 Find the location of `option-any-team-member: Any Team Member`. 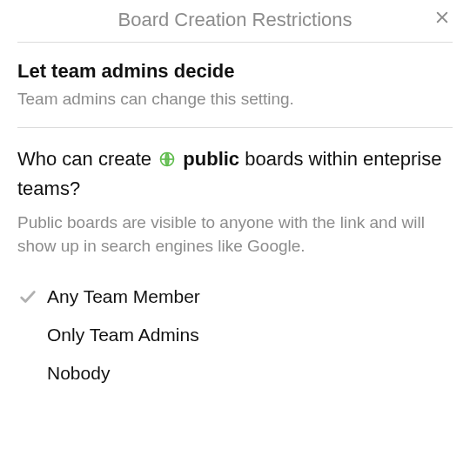

option-any-team-member: Any Team Member is located at coordinates (235, 297).